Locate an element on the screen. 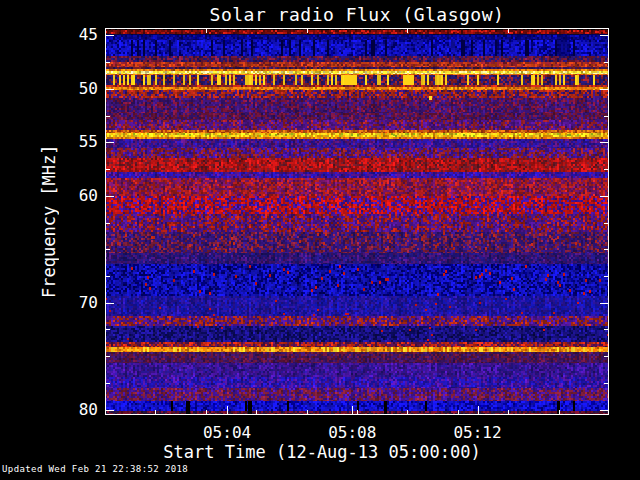  y-tick-label: 55 is located at coordinates (81, 142).